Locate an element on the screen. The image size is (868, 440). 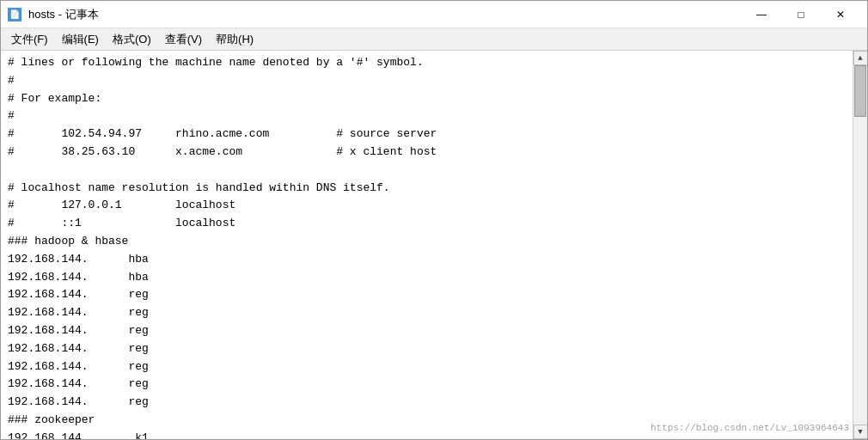
menu-item: 格式(O) is located at coordinates (132, 40).